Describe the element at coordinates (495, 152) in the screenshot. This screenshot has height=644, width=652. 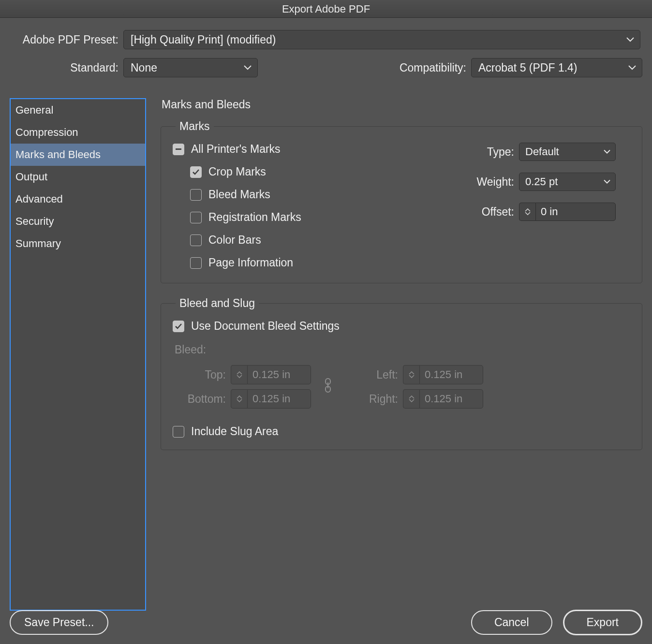
I see `type-label: Type:` at that location.